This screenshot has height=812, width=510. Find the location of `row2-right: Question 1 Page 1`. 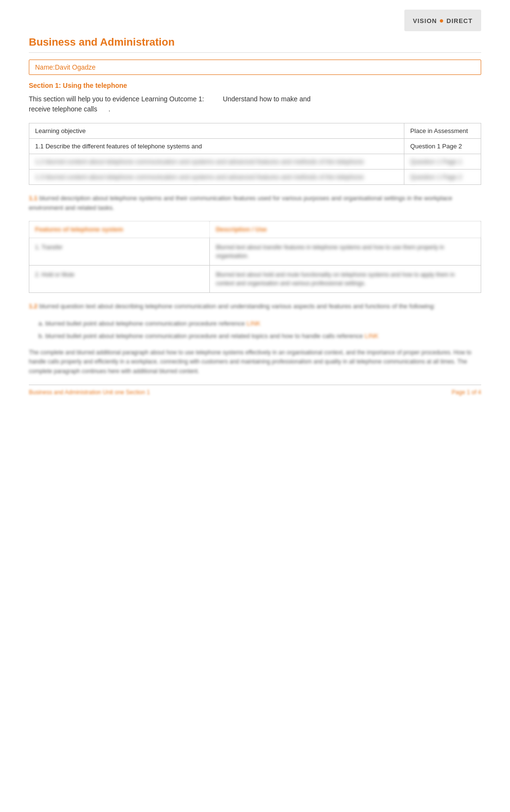

row2-right: Question 1 Page 1 is located at coordinates (443, 162).